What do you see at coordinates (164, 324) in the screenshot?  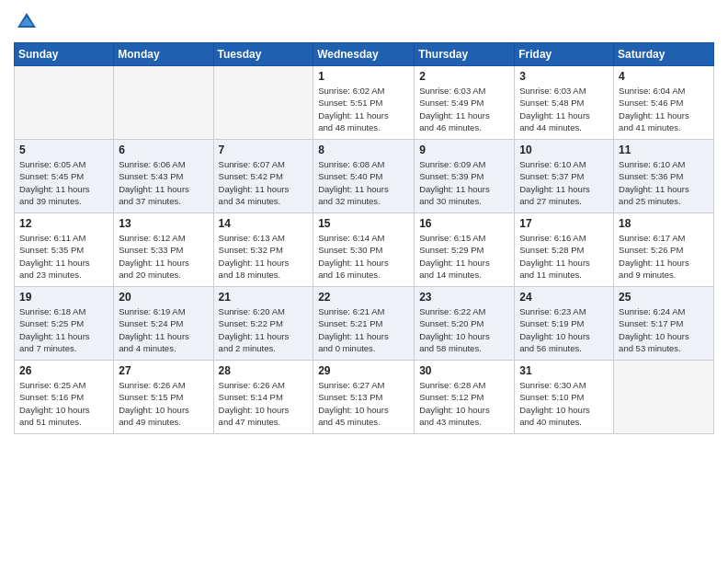 I see `calendar-cell: 20Sunrise: 6:19 AM Sunset: 5:24 PM Dayli…` at bounding box center [164, 324].